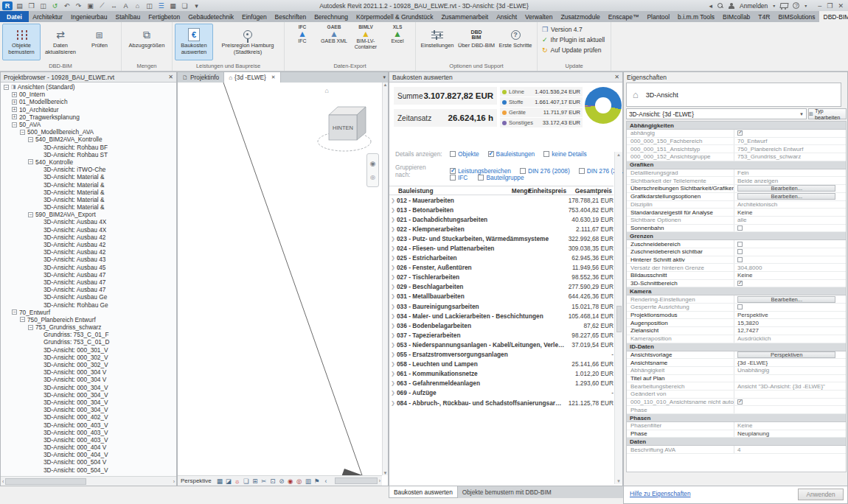 Image resolution: width=848 pixels, height=504 pixels. Describe the element at coordinates (512, 154) in the screenshot. I see `details-option-bauleistungen: Bauleistungen` at that location.